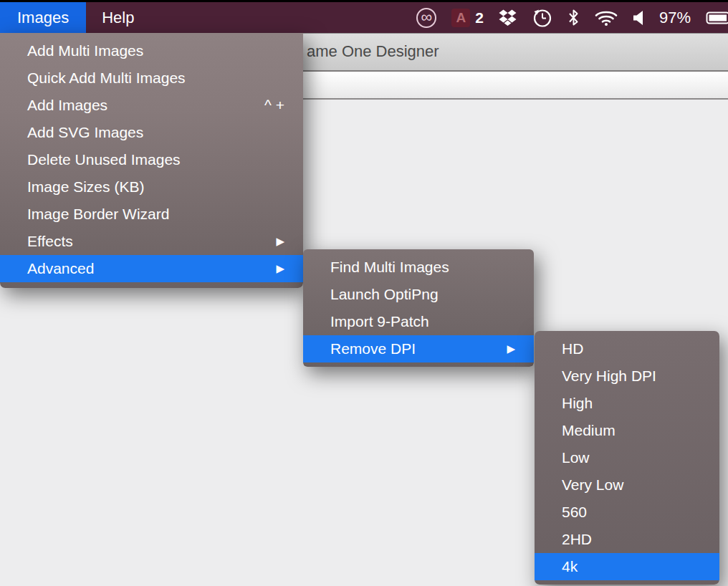 The height and width of the screenshot is (586, 728). Describe the element at coordinates (627, 349) in the screenshot. I see `menu-item-hd: HD` at that location.